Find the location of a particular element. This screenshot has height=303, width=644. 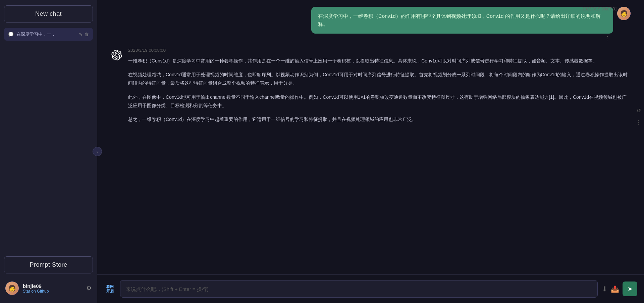

chat-item-text: 在深度学习中，一… is located at coordinates (46, 34).